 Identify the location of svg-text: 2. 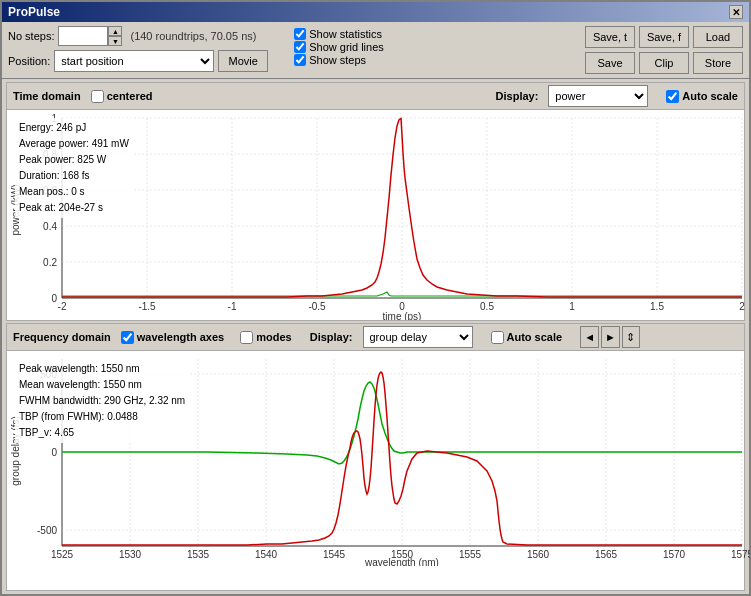
(742, 306).